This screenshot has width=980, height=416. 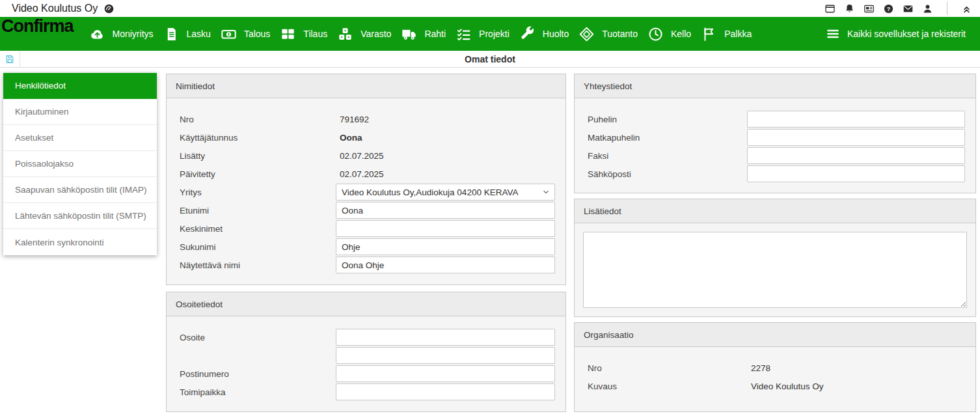 I want to click on all-apps-button: Kaikki sovellukset ja rekisterit, so click(x=895, y=34).